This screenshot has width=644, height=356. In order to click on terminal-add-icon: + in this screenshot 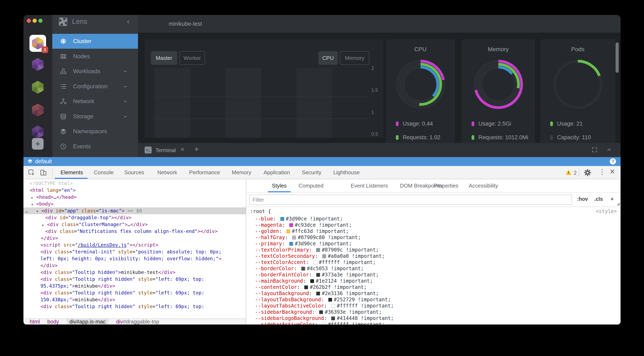, I will do `click(196, 149)`.